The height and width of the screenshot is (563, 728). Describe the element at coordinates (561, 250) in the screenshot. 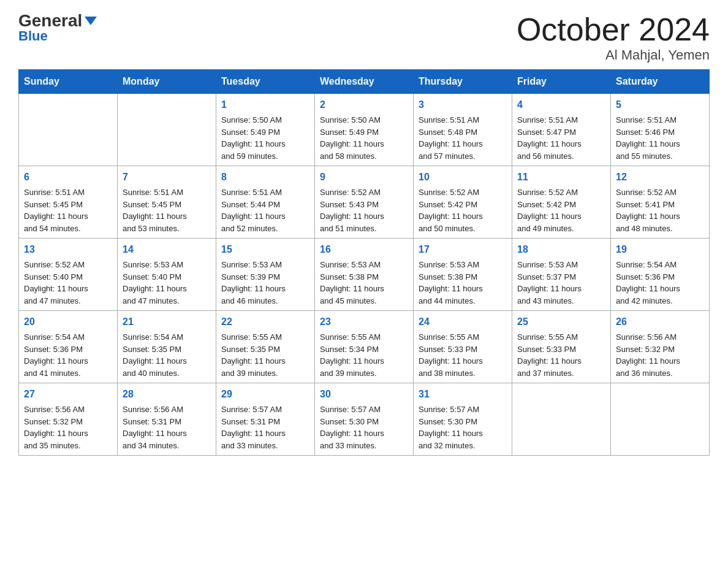

I see `day-number: 18` at that location.